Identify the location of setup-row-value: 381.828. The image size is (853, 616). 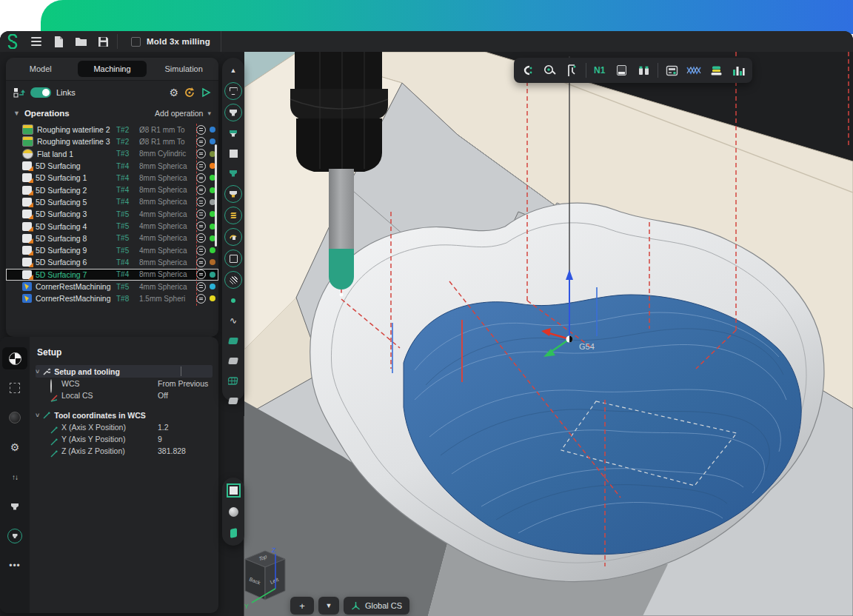
(185, 451).